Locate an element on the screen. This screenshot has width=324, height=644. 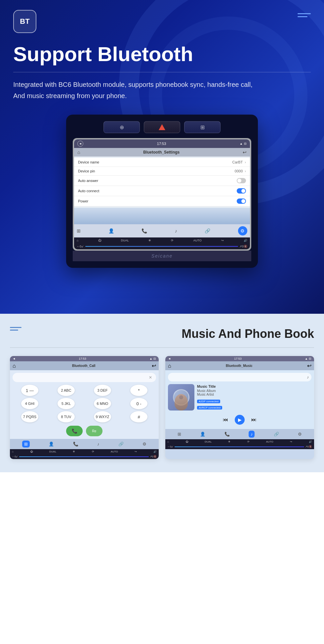
climate-mute: 🔇 is located at coordinates (245, 246).